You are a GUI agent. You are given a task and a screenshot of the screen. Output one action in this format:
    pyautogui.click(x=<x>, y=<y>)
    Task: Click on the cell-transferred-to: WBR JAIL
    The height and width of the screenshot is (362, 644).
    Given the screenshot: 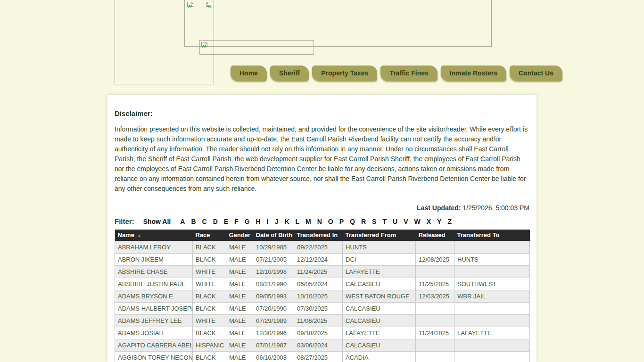 What is the action you would take?
    pyautogui.click(x=492, y=296)
    